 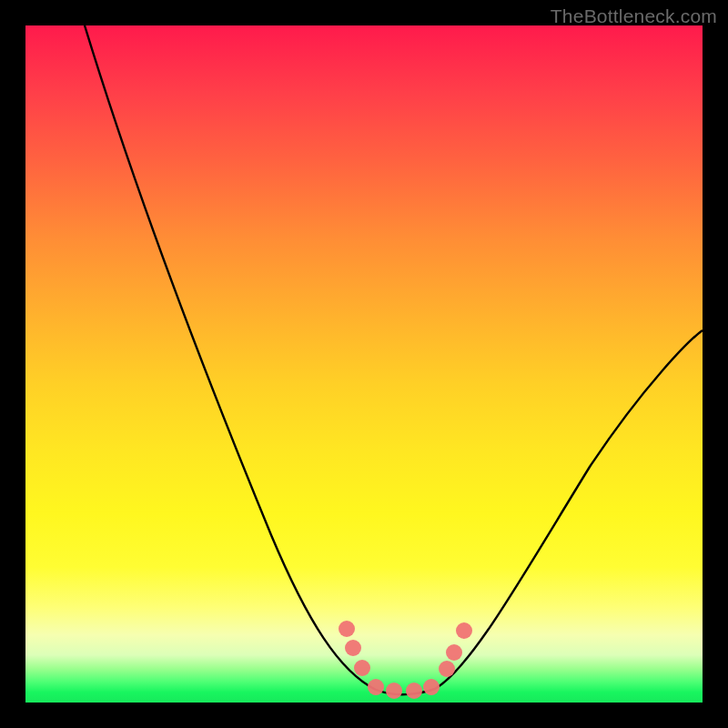 What do you see at coordinates (406, 660) in the screenshot?
I see `marker-group` at bounding box center [406, 660].